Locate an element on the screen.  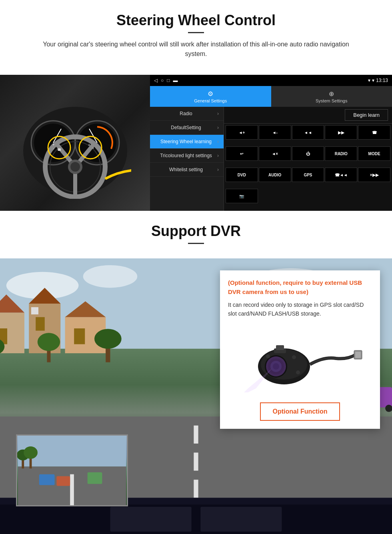
menu-item-whitelist: Whitelist setting › is located at coordinates (187, 170).